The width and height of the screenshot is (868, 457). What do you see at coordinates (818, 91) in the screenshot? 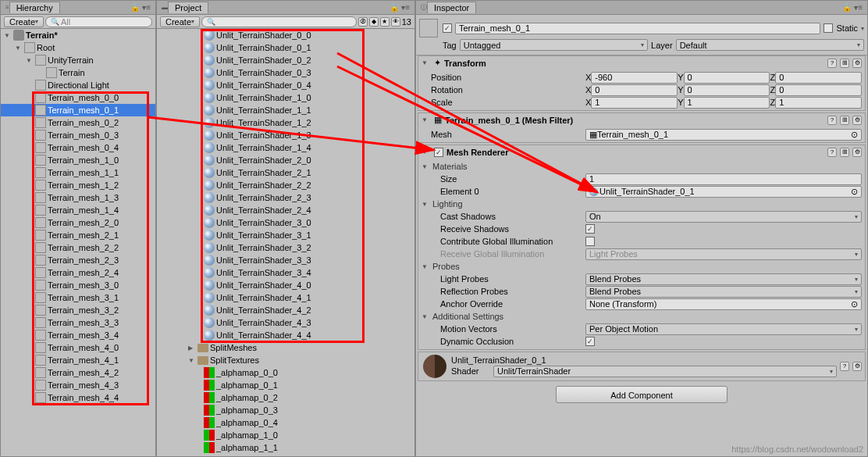
I see `rot-z: 0` at bounding box center [818, 91].